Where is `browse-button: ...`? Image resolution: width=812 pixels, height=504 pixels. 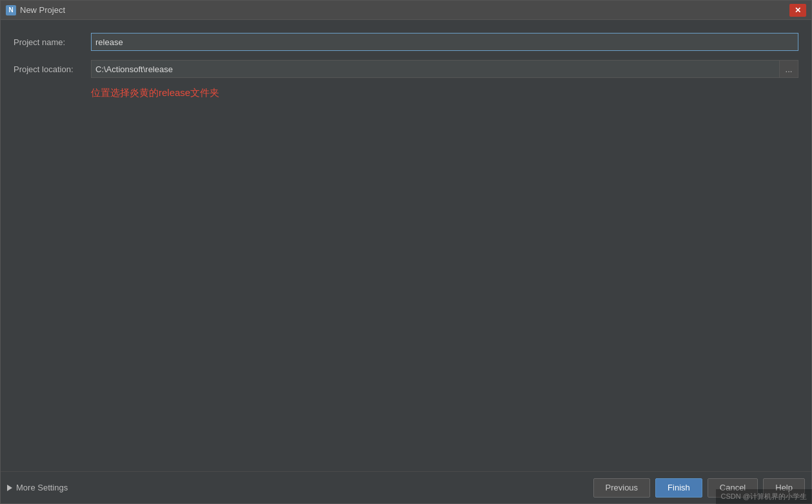
browse-button: ... is located at coordinates (789, 69).